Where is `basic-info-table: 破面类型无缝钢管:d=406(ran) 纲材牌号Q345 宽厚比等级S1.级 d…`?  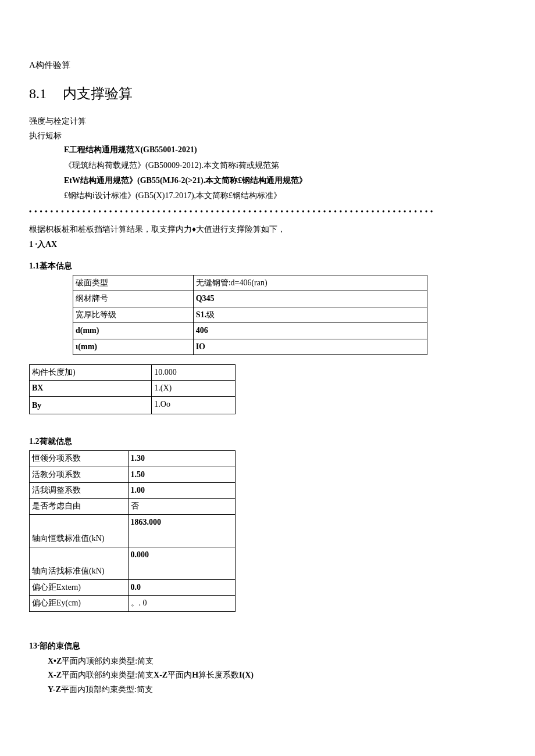
basic-info-table: 破面类型无缝钢管:d=406(ran) 纲材牌号Q345 宽厚比等级S1.级 d… is located at coordinates (250, 315).